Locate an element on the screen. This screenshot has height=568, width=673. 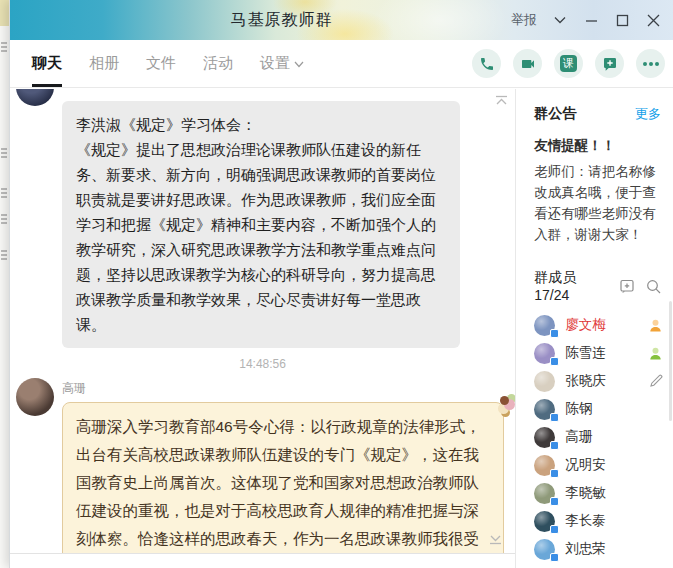
report-button: 举报 is located at coordinates (524, 20).